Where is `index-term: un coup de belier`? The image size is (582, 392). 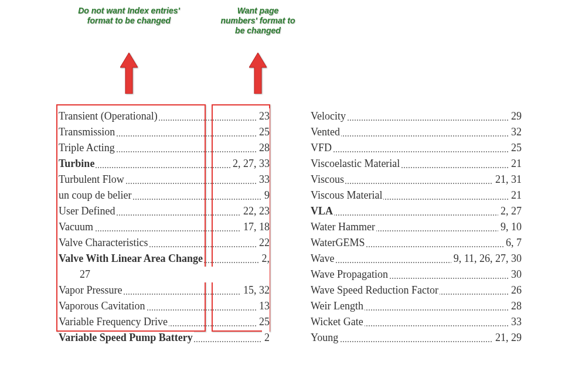
index-term: un coup de belier is located at coordinates (96, 195).